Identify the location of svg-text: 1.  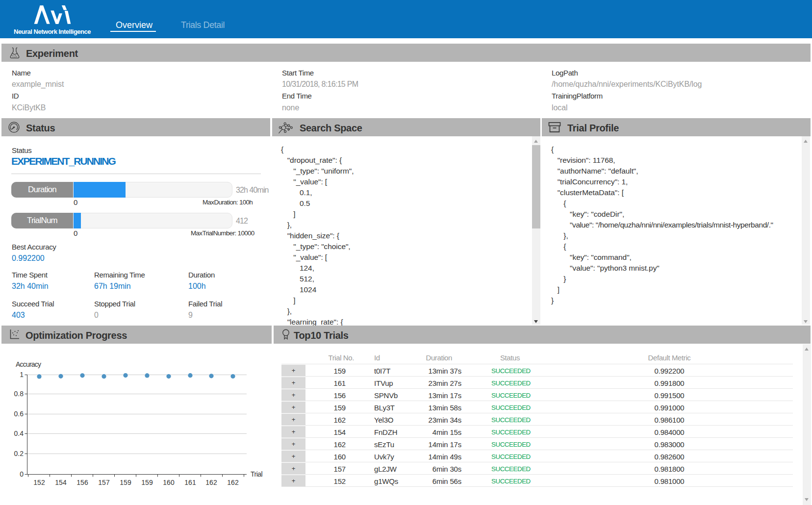
(22, 375).